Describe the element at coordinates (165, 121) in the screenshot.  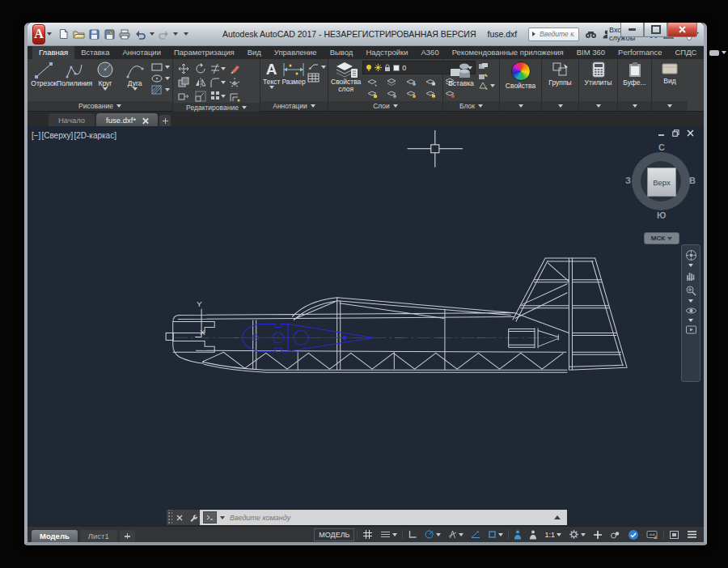
I see `new-drawing-tab-button` at that location.